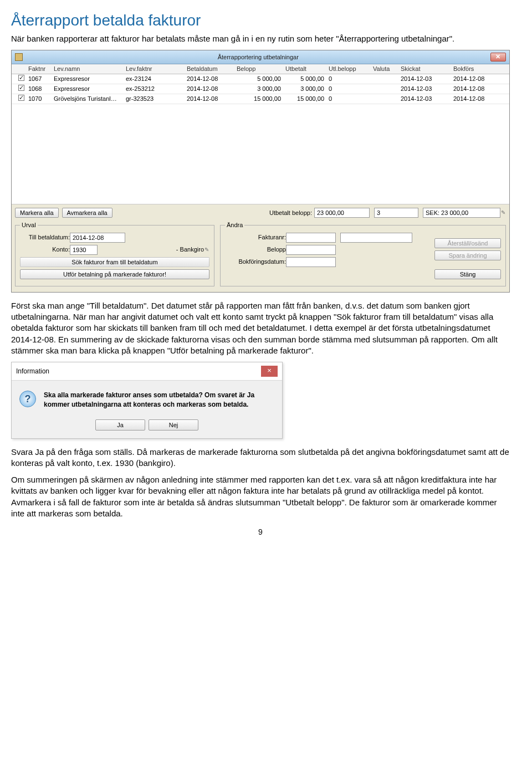 This screenshot has width=532, height=784. I want to click on utbetalt-belopp-field, so click(342, 213).